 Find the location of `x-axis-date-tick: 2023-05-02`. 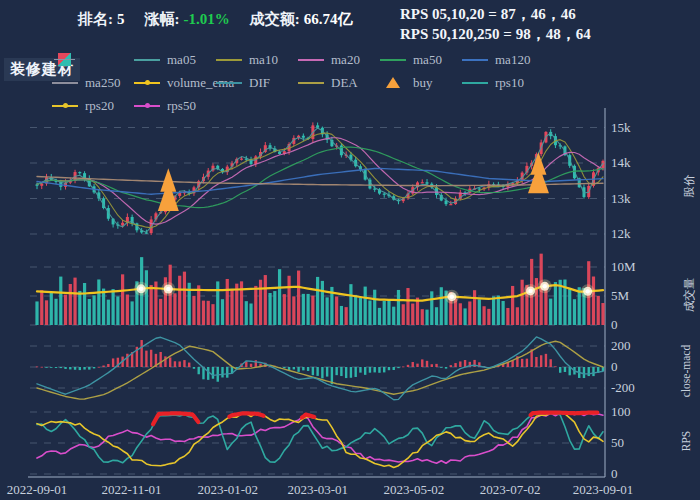

x-axis-date-tick: 2023-05-02 is located at coordinates (414, 490).